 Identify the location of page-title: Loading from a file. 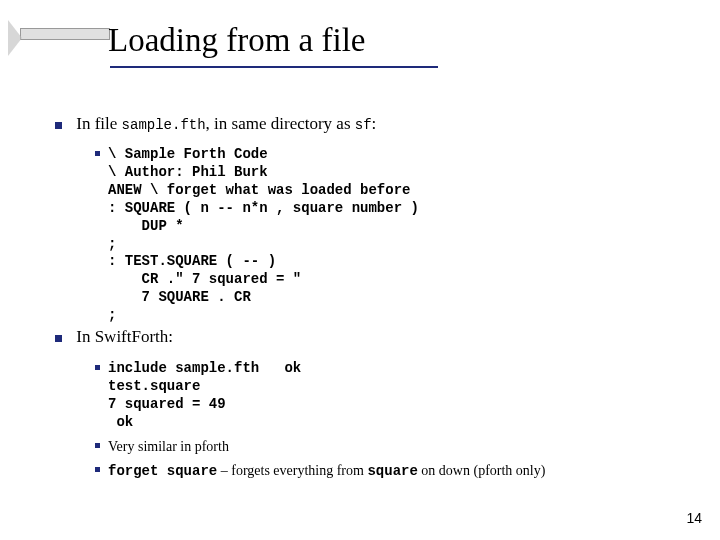
(237, 40).